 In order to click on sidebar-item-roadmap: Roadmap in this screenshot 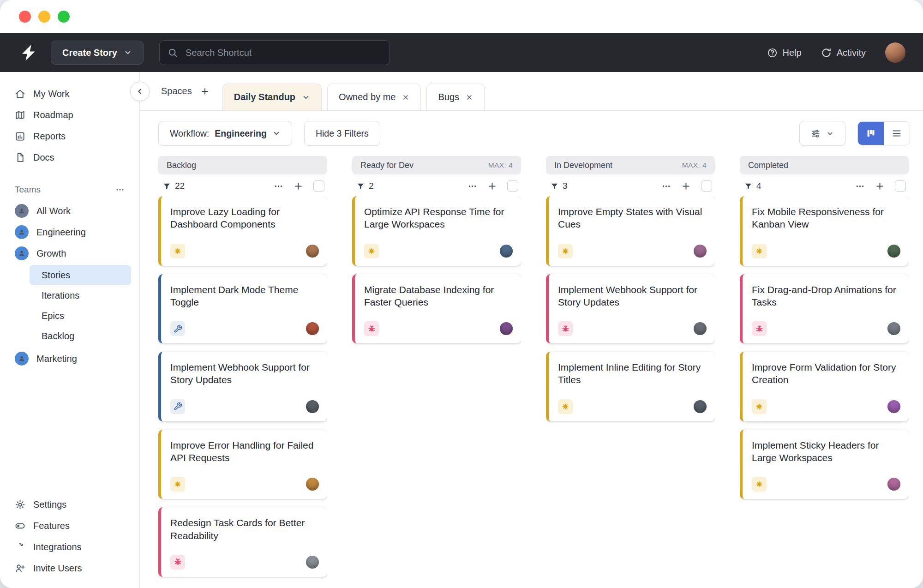, I will do `click(70, 115)`.